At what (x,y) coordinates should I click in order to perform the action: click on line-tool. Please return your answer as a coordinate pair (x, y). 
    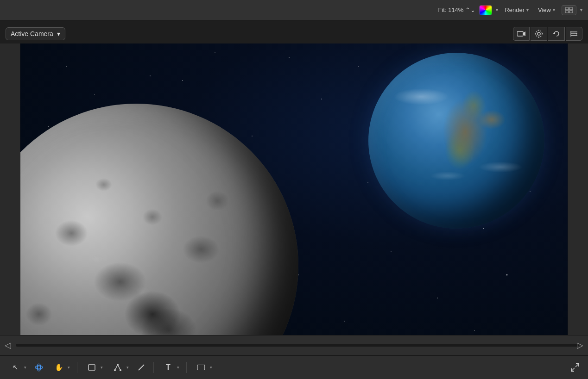
    Looking at the image, I should click on (141, 367).